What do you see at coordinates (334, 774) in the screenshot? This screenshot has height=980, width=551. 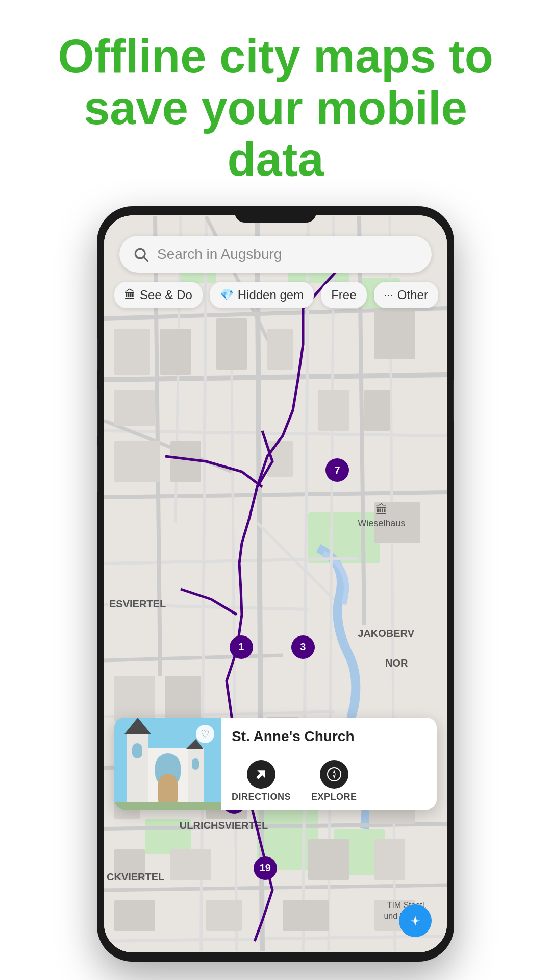 I see `explore-icon` at bounding box center [334, 774].